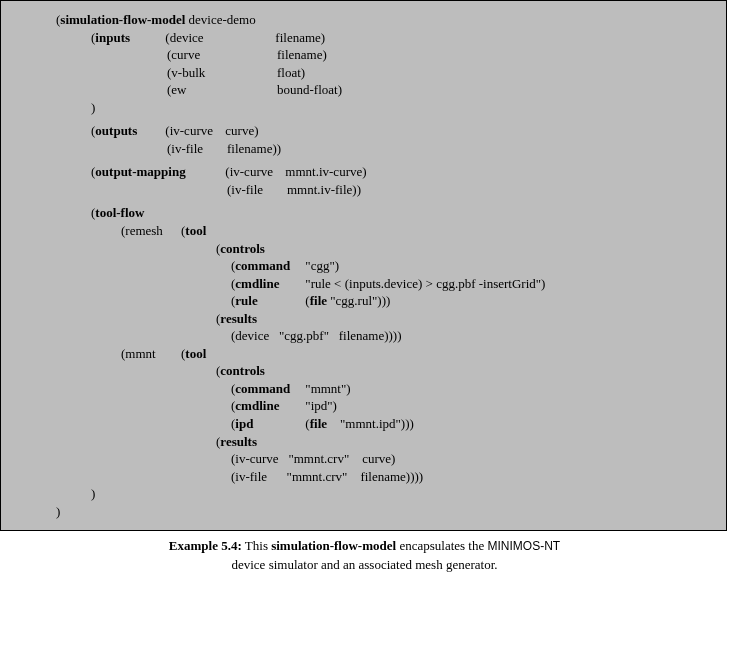 The image size is (729, 647). Describe the element at coordinates (364, 55) in the screenshot. I see `inputs-row1: (curvefilename)` at that location.